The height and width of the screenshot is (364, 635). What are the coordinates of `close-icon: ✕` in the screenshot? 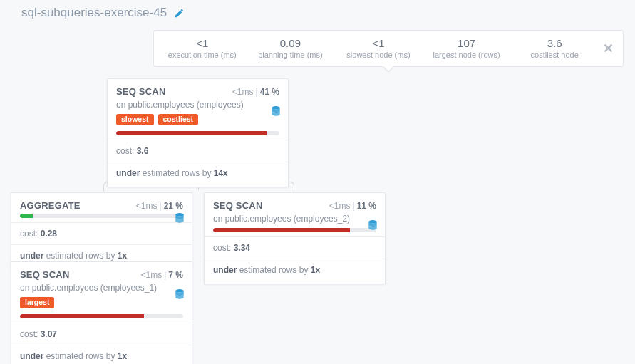 It's located at (609, 48).